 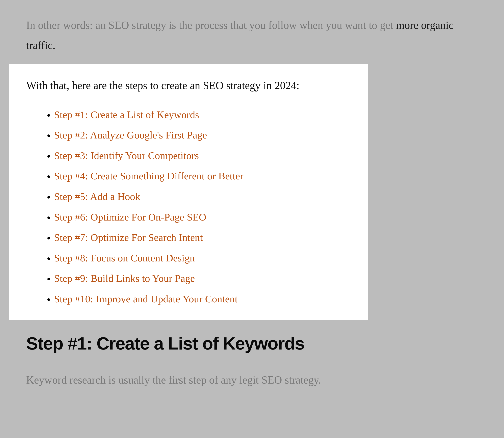 I want to click on toc-item: Step #10: Improve and Update Your Conten…, so click(x=203, y=299).